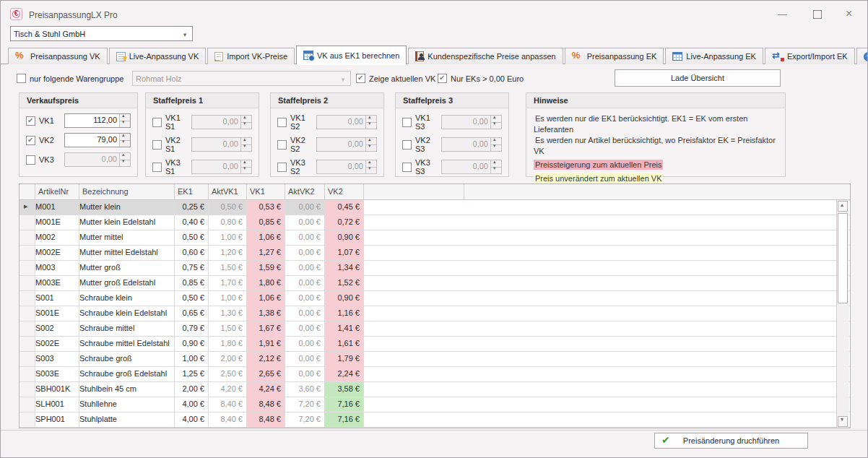 Image resolution: width=868 pixels, height=458 pixels. What do you see at coordinates (472, 122) in the screenshot?
I see `vk1-s3-spin-edit: 0,00` at bounding box center [472, 122].